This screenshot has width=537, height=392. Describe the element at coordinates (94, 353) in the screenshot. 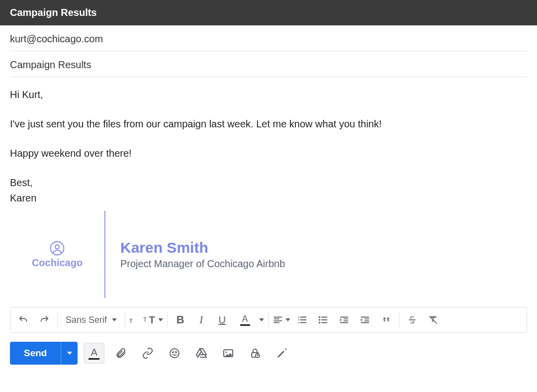

I see `toggle-formatting-button: A` at that location.